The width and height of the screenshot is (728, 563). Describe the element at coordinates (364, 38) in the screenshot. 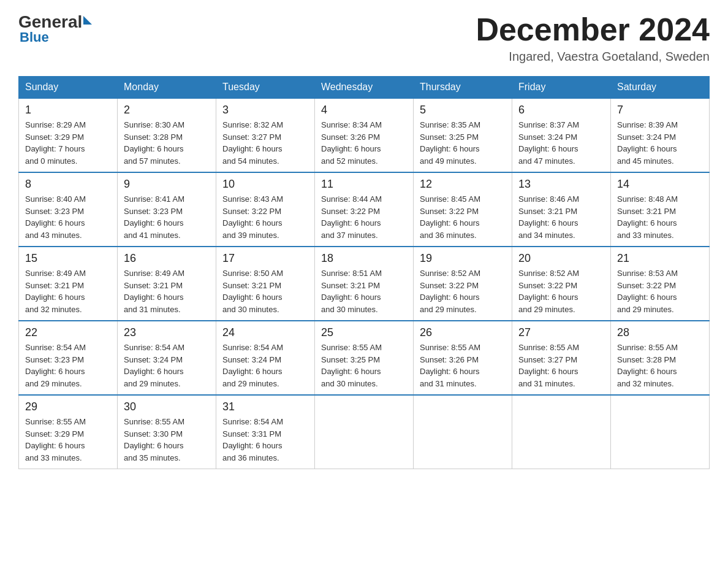

I see `page-header: General Blue December 2024 Ingared, Vaes…` at that location.